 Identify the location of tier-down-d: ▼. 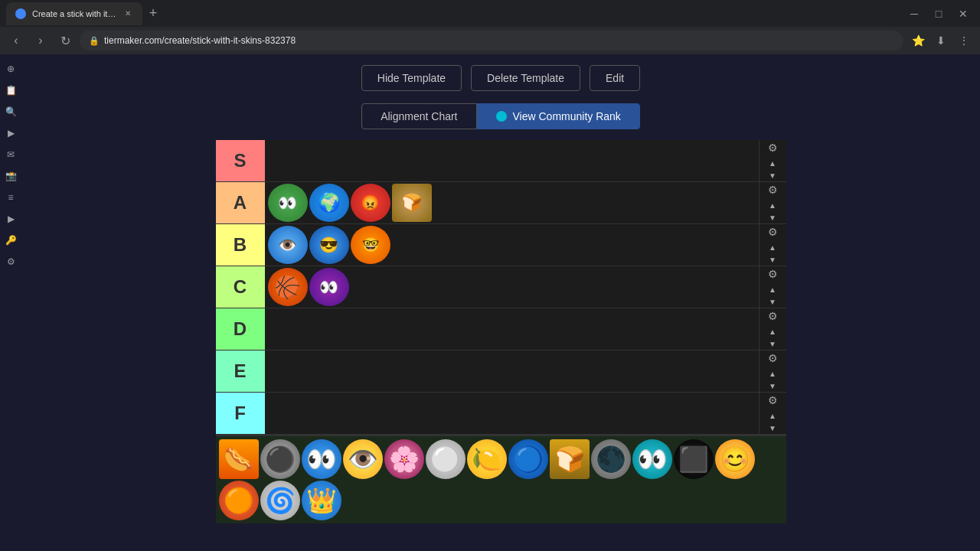
(773, 344).